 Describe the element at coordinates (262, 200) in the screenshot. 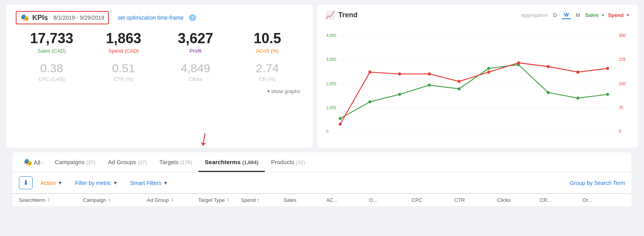

I see `col-spend: Spend ↑` at that location.